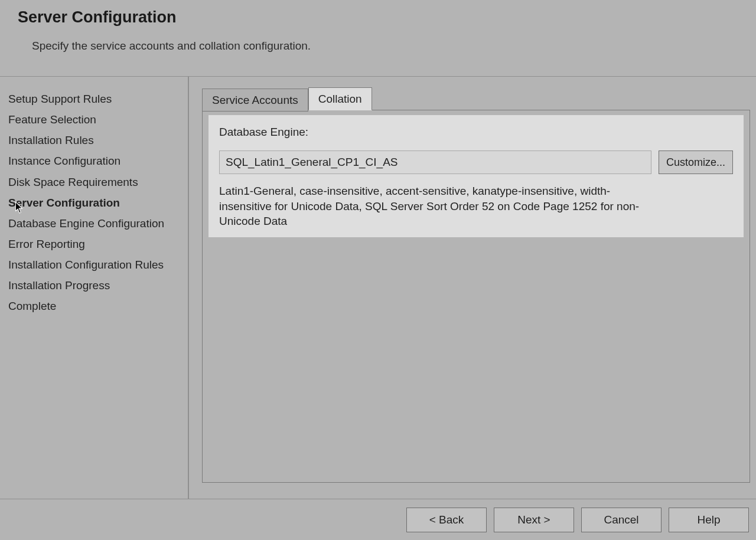 Image resolution: width=756 pixels, height=540 pixels. What do you see at coordinates (534, 520) in the screenshot?
I see `next-button: Next >` at bounding box center [534, 520].